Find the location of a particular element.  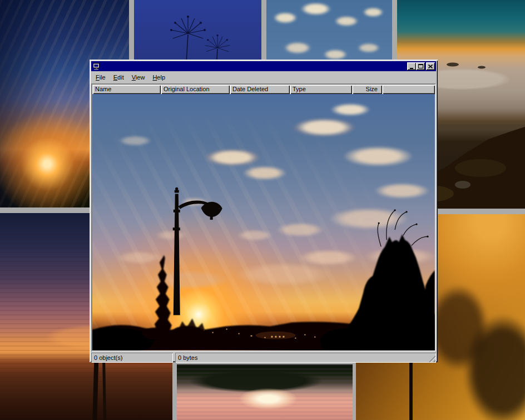

status-bar: 0 object(s) 0 bytes is located at coordinates (264, 358).